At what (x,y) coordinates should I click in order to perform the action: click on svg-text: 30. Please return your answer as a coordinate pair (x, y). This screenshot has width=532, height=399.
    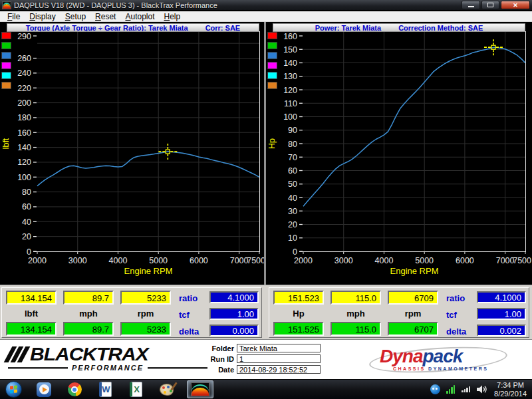
    Looking at the image, I should click on (293, 211).